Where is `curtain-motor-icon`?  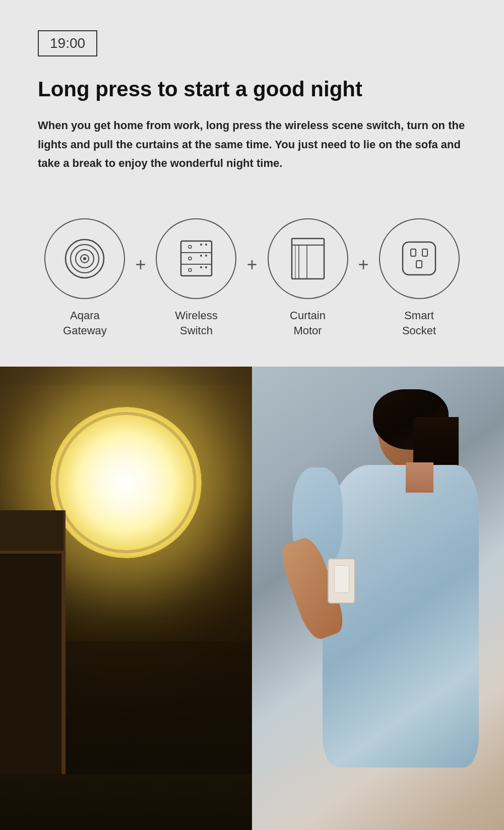
curtain-motor-icon is located at coordinates (308, 259).